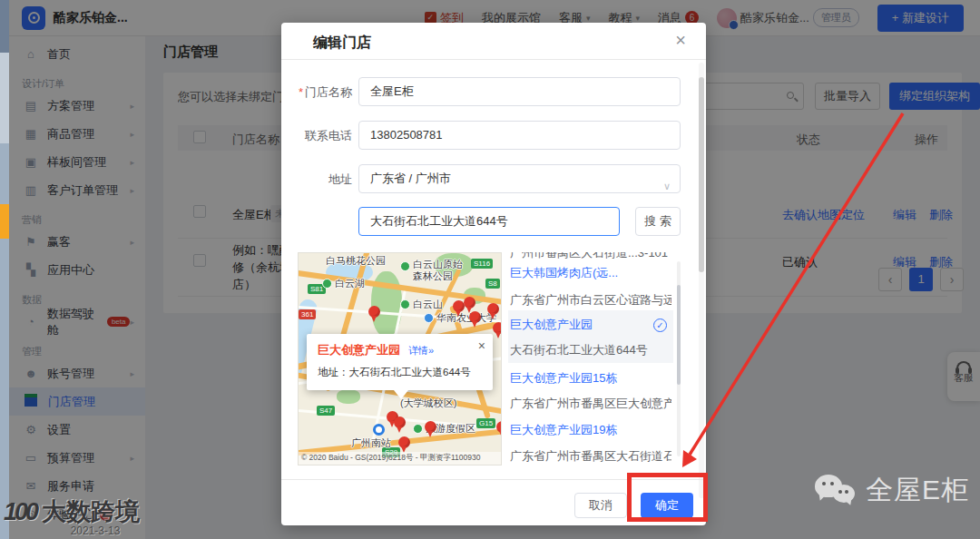 This screenshot has width=980, height=539. What do you see at coordinates (493, 283) in the screenshot?
I see `road-badge: S8` at bounding box center [493, 283].